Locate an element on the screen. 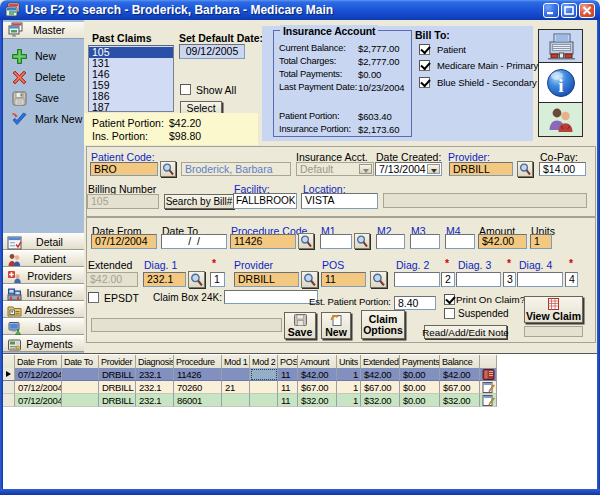 The width and height of the screenshot is (600, 495). sidebar-item-patient: Patient is located at coordinates (44, 258).